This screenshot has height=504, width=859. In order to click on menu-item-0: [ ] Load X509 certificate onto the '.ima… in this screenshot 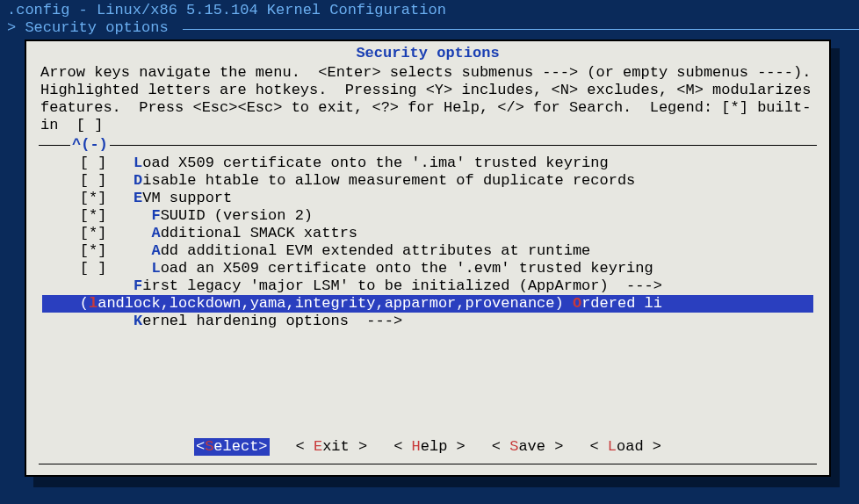, I will do `click(428, 163)`.